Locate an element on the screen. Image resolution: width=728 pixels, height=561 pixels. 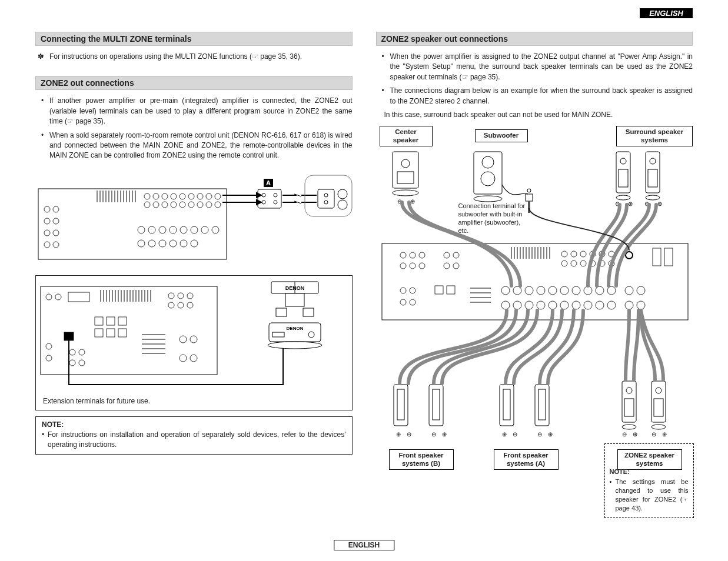
note-box-right: NOTE: • The settings must be changed to … is located at coordinates (649, 480).